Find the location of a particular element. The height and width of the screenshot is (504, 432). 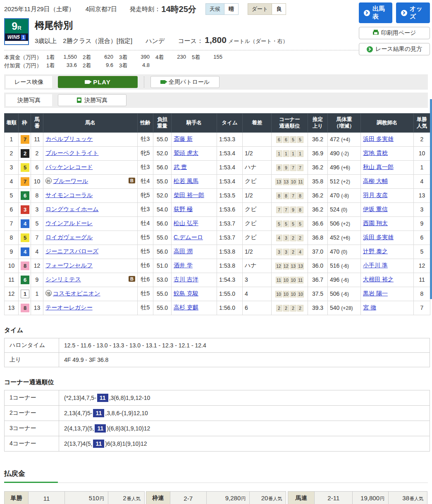

margin: 6 is located at coordinates (257, 308).